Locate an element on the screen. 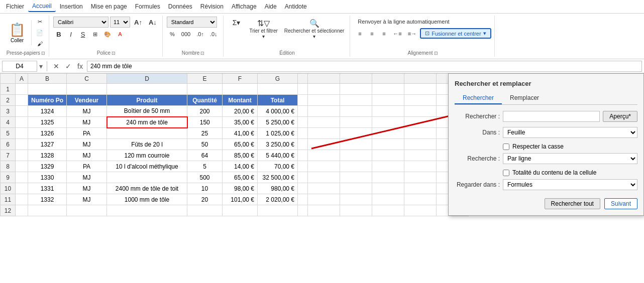 This screenshot has width=644, height=283. cell-b2: Numéro Po is located at coordinates (47, 100).